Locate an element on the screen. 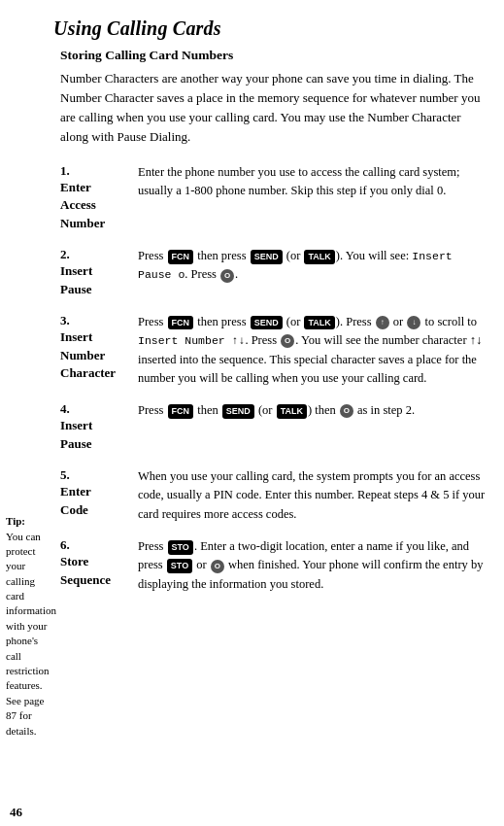  talk-badge: TALK is located at coordinates (319, 257).